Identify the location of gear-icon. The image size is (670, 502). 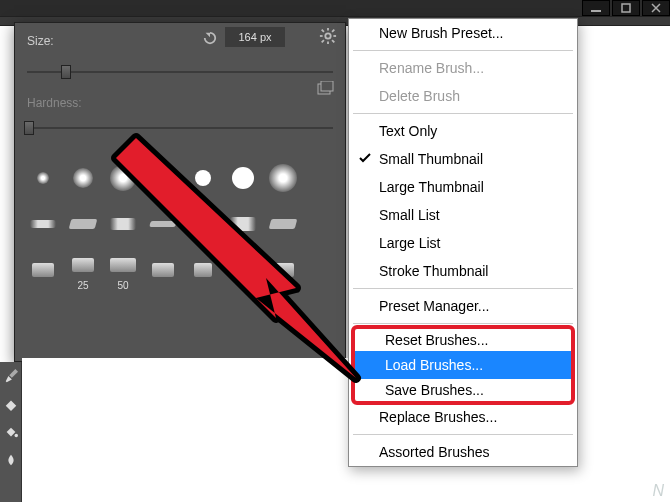
(328, 36).